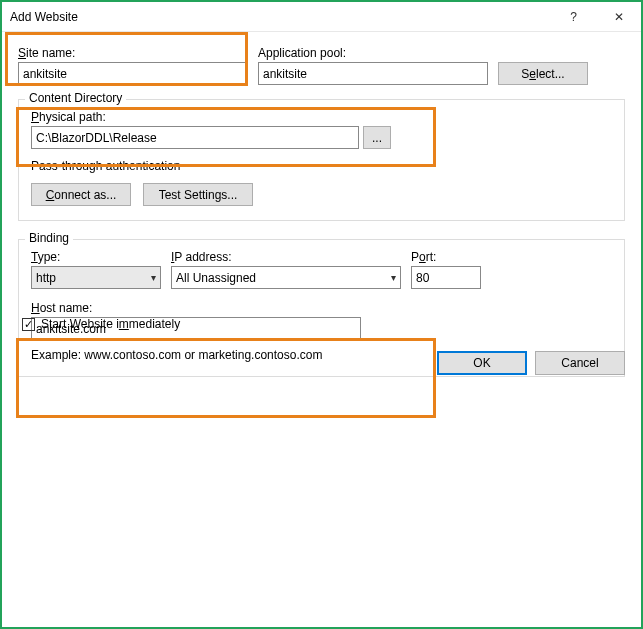  Describe the element at coordinates (49, 238) in the screenshot. I see `binding-legend: Binding` at that location.